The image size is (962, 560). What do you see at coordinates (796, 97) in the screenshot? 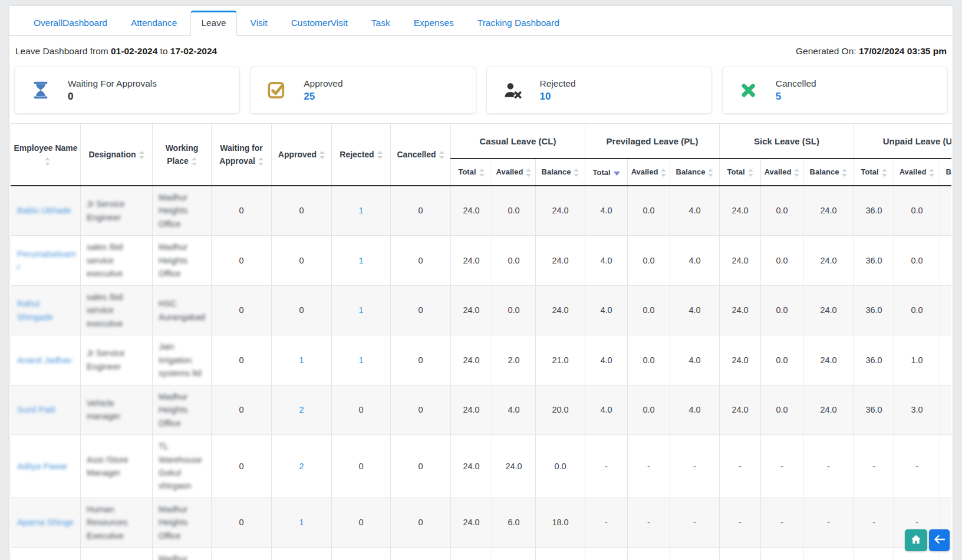
I see `card-value: 5` at bounding box center [796, 97].